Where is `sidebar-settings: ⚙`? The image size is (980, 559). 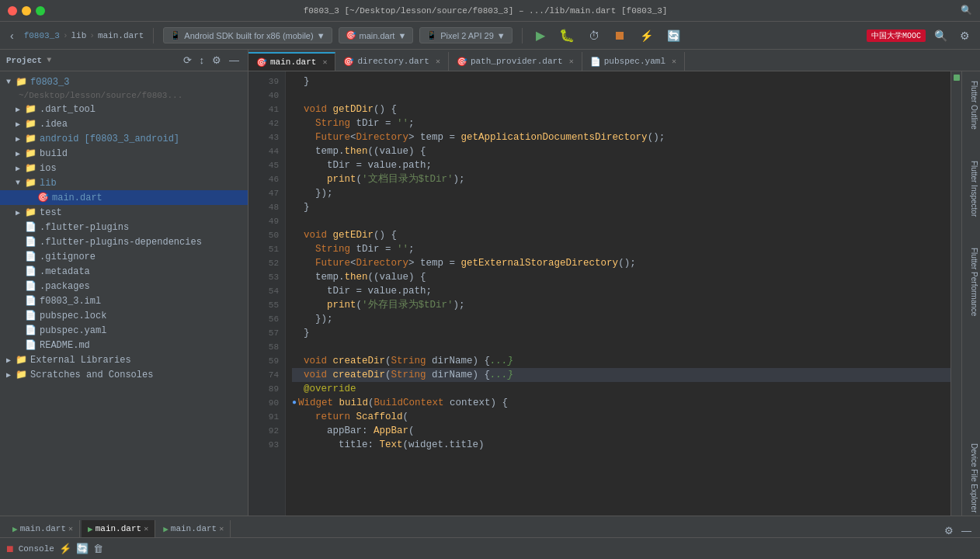
sidebar-settings: ⚙ is located at coordinates (217, 61).